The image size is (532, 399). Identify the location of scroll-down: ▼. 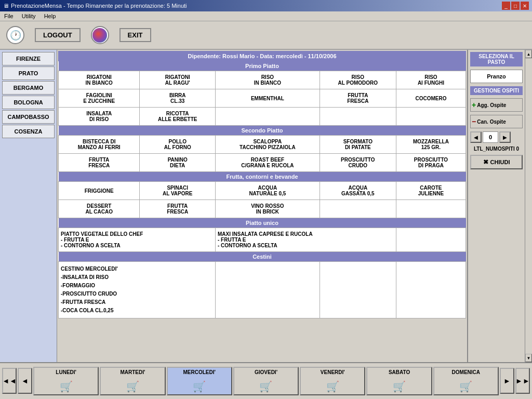
(529, 358).